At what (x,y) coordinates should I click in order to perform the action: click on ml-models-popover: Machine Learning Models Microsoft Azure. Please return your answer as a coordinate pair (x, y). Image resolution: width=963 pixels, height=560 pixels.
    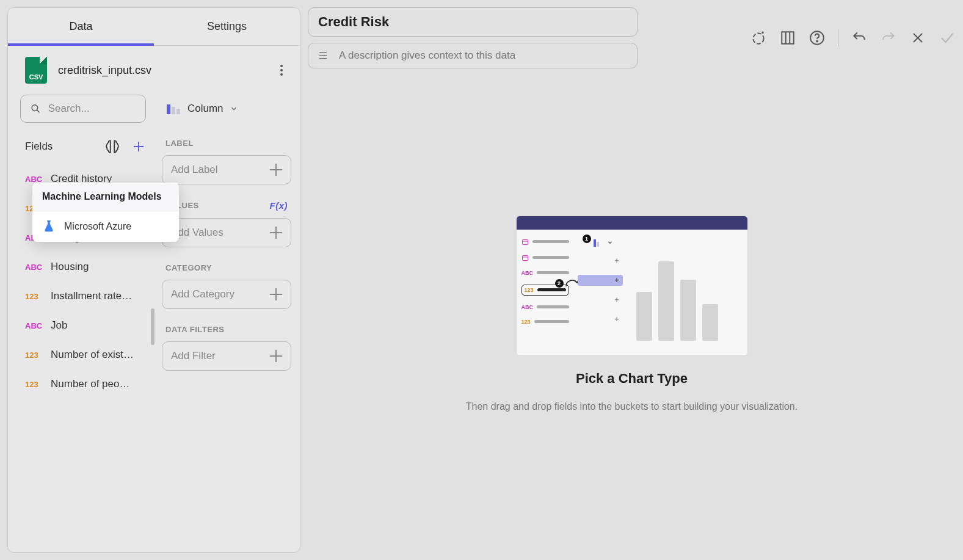
    Looking at the image, I should click on (106, 213).